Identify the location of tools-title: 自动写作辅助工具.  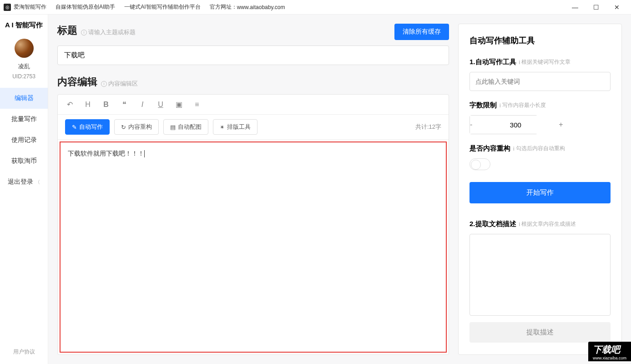
(540, 40).